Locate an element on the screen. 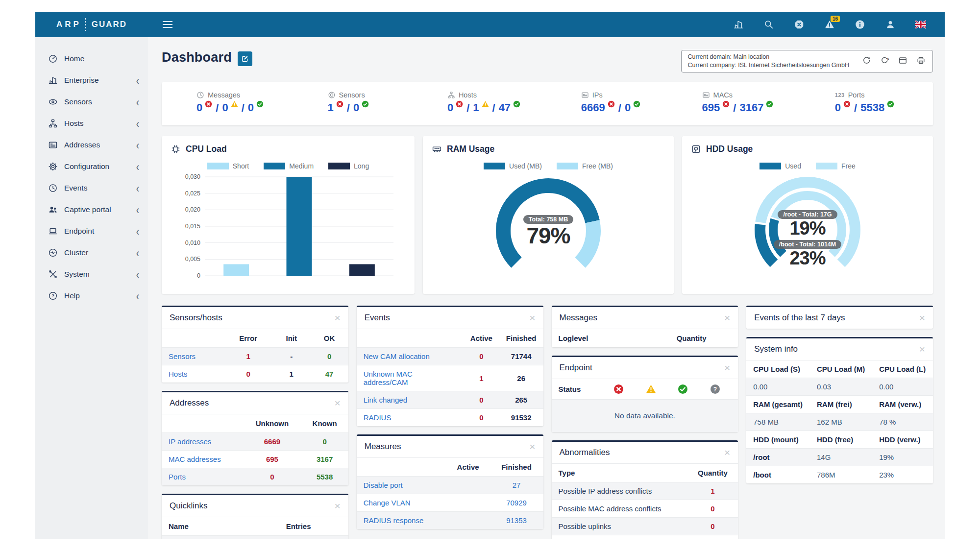 The height and width of the screenshot is (551, 980). sidebar-item-enterprise: Enterprise‹ is located at coordinates (92, 80).